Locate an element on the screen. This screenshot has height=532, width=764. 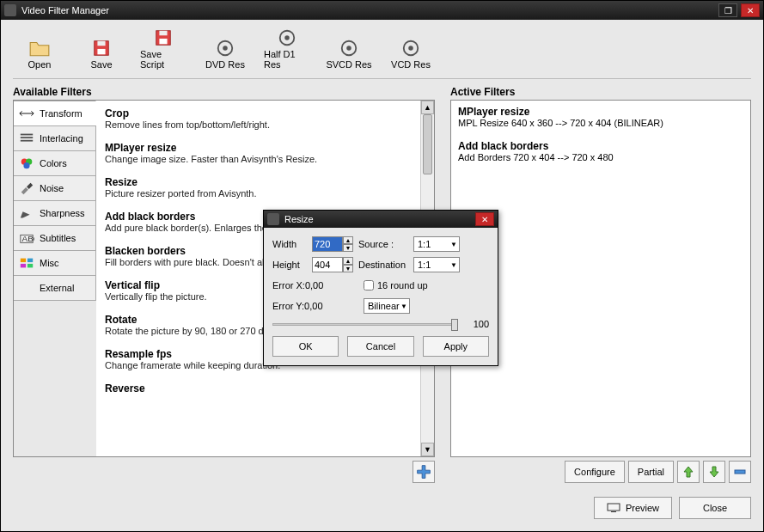
resize-dialog-title: Resize is located at coordinates (380, 219).